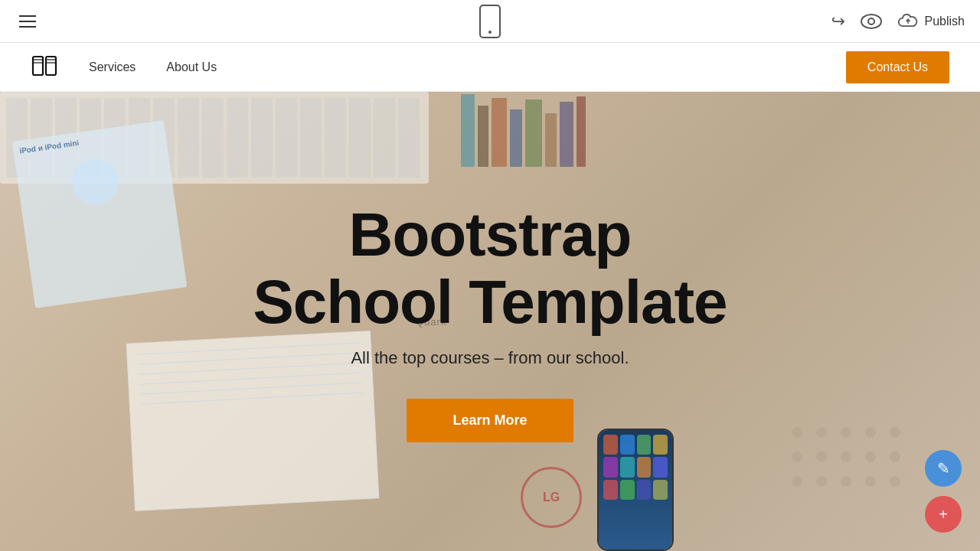 The height and width of the screenshot is (551, 980). What do you see at coordinates (191, 67) in the screenshot?
I see `nav-about: About Us` at bounding box center [191, 67].